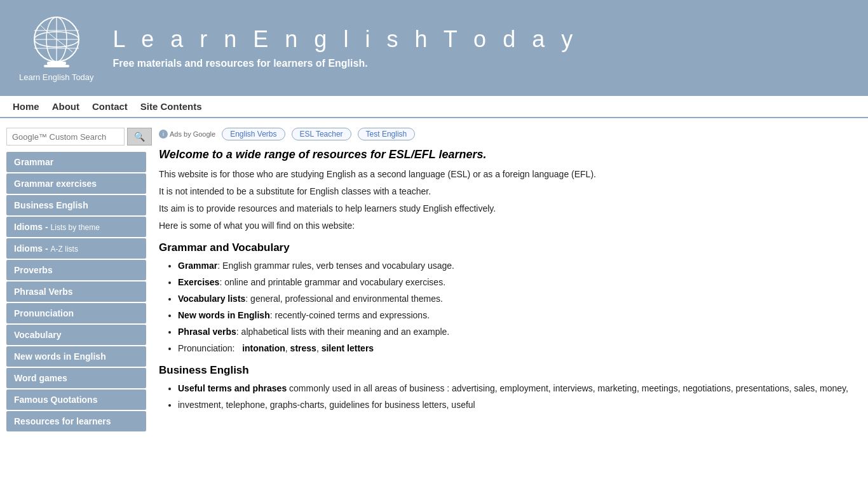 This screenshot has width=868, height=488. I want to click on welcome-heading: Welcome to a wide range of resources for…, so click(504, 155).